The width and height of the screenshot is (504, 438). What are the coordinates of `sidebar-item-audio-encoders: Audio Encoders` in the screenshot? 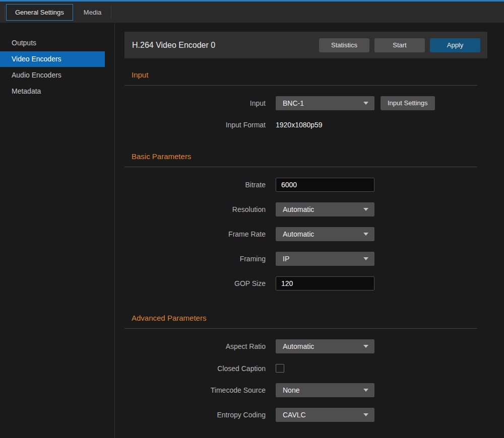 It's located at (57, 76).